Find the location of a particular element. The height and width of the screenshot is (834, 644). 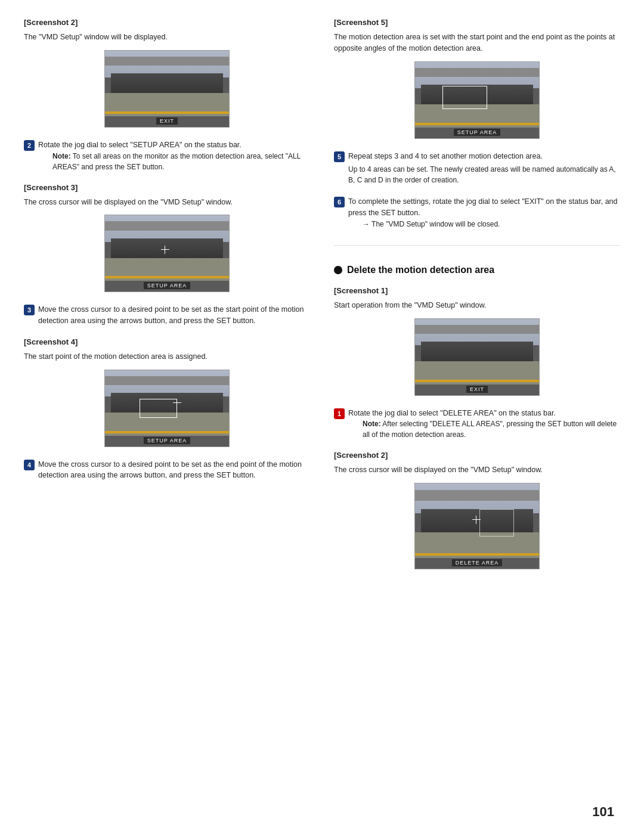

page-number: 101 is located at coordinates (603, 812).